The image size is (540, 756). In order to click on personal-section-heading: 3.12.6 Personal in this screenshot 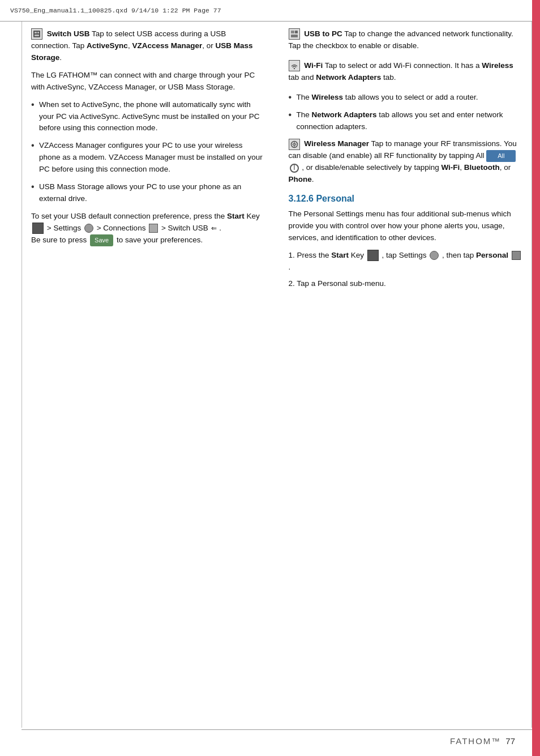, I will do `click(406, 199)`.